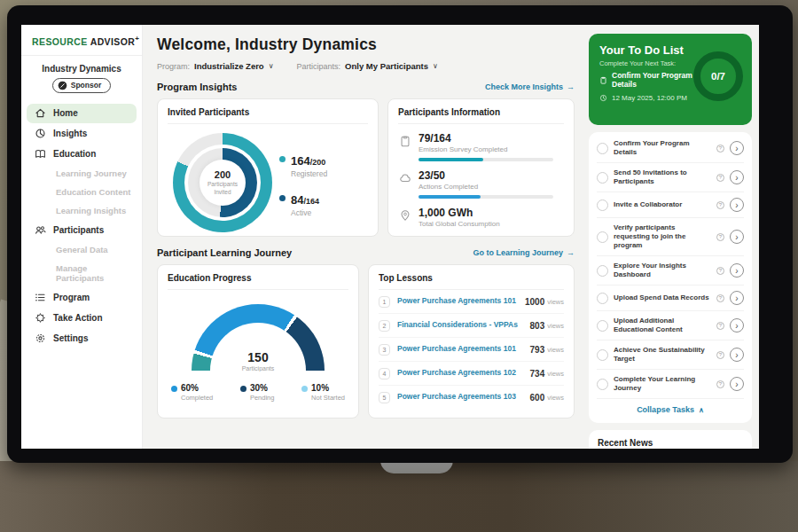 This screenshot has height=532, width=798. I want to click on sidebar-item-label: Manage Participants, so click(94, 273).